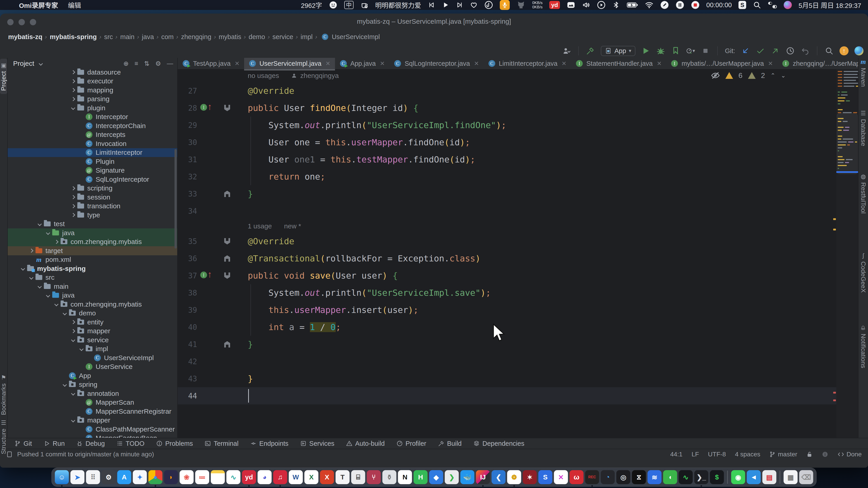  What do you see at coordinates (343, 477) in the screenshot?
I see `dock-typora: T` at bounding box center [343, 477].